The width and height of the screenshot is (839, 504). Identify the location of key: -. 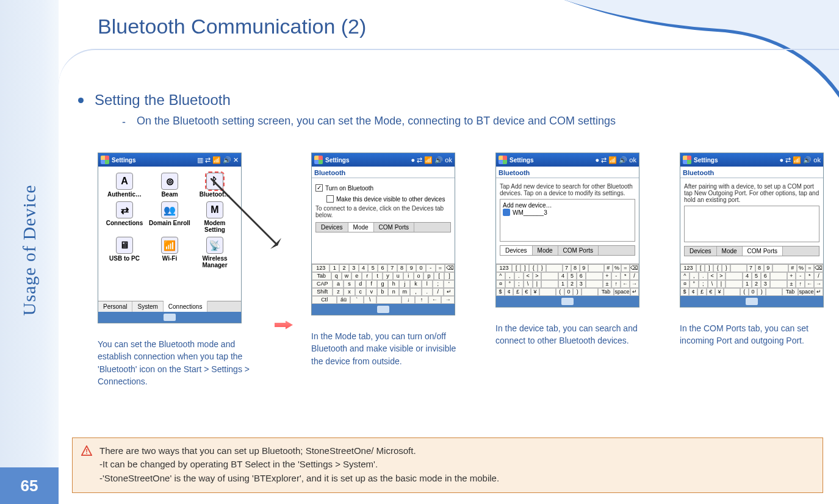
(616, 276).